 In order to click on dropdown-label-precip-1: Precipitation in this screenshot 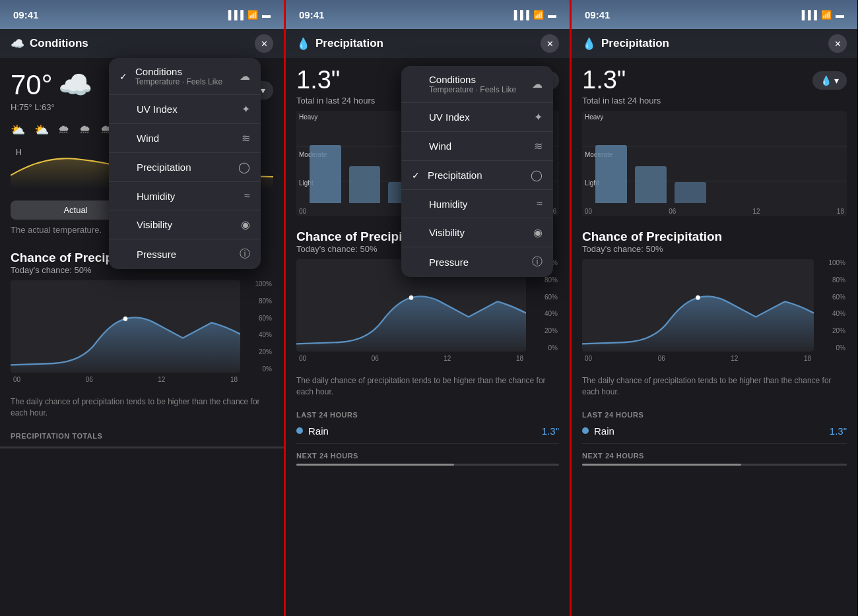, I will do `click(164, 168)`.